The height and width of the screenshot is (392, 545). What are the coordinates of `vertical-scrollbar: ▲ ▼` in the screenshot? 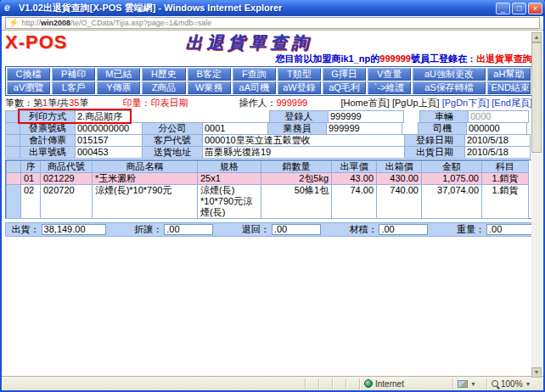 It's located at (537, 205).